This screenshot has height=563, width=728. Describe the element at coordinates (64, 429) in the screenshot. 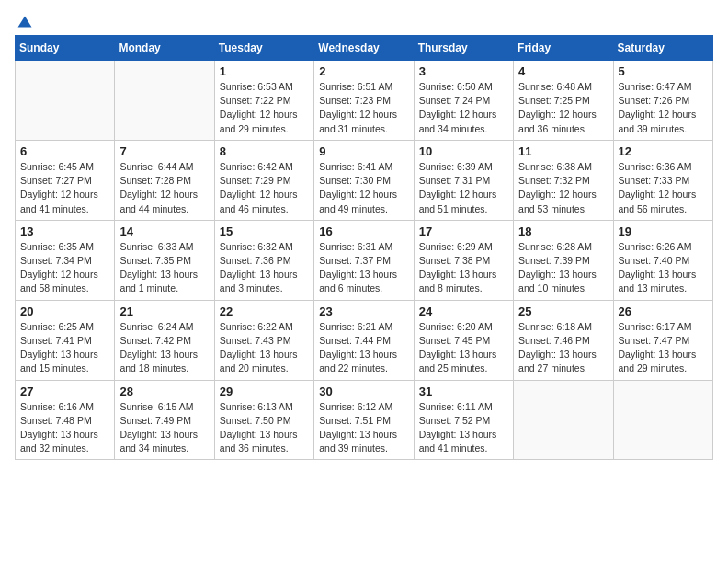

I see `day-info: Sunrise: 6:16 AMSunset: 7:48 PMDaylight:…` at that location.